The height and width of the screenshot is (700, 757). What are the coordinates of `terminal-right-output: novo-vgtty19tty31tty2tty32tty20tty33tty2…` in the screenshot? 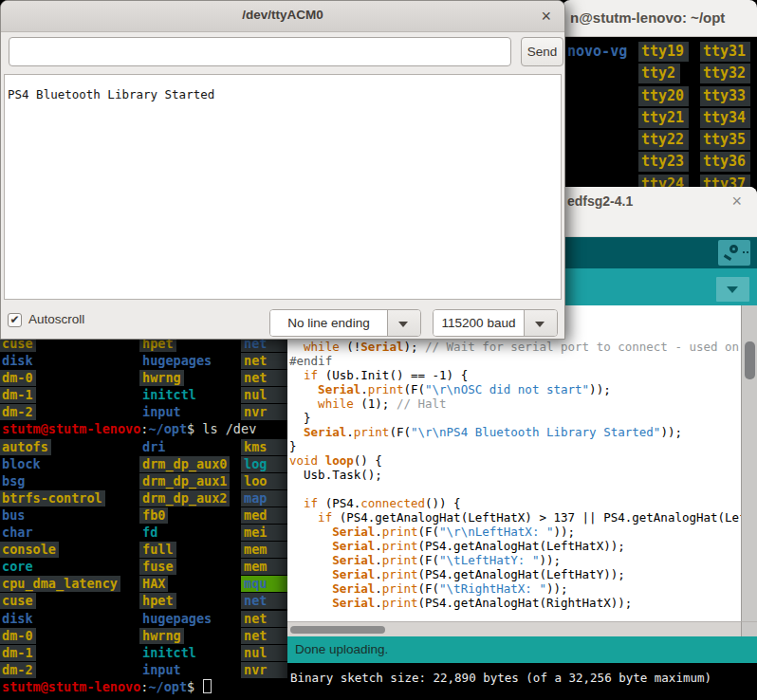 It's located at (660, 120).